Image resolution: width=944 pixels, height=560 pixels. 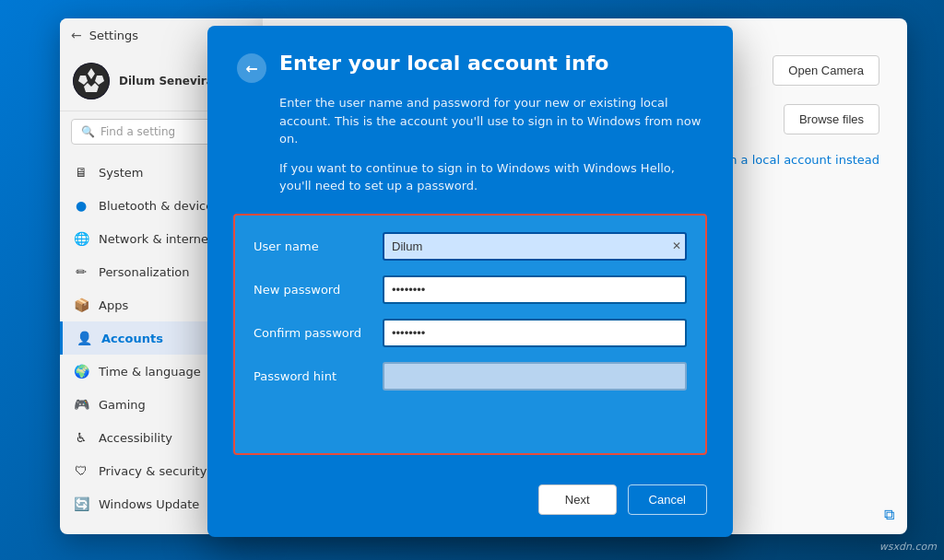 I want to click on window-title: Settings, so click(x=114, y=35).